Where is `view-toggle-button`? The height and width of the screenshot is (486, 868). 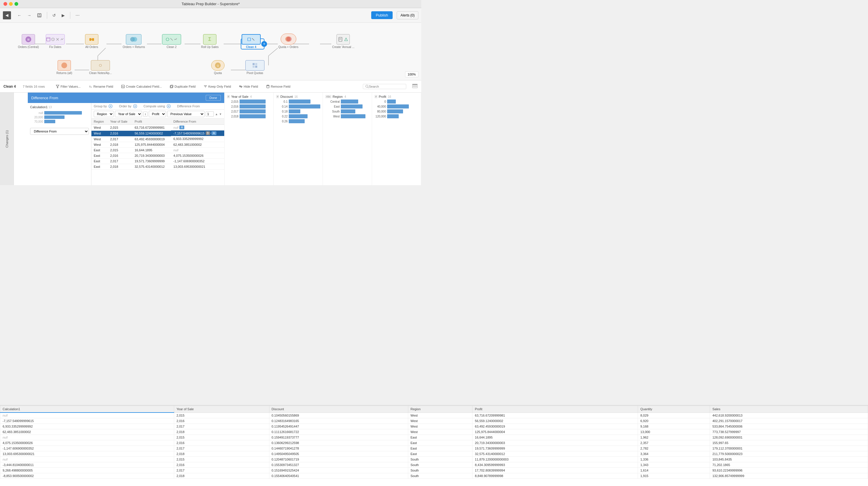
view-toggle-button is located at coordinates (415, 86).